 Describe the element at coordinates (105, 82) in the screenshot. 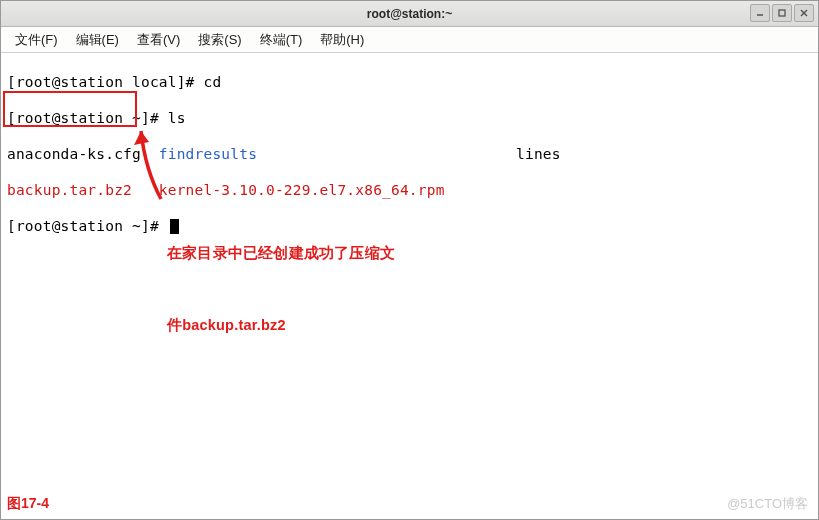

I see `prompt: [root@station local]#` at that location.